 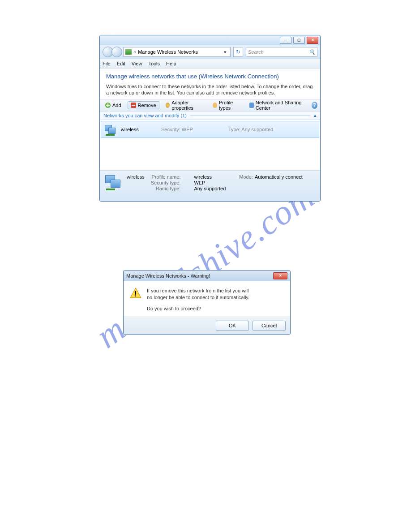 I want to click on breadcrumb-label: Manage Wireless Networks, so click(x=168, y=52).